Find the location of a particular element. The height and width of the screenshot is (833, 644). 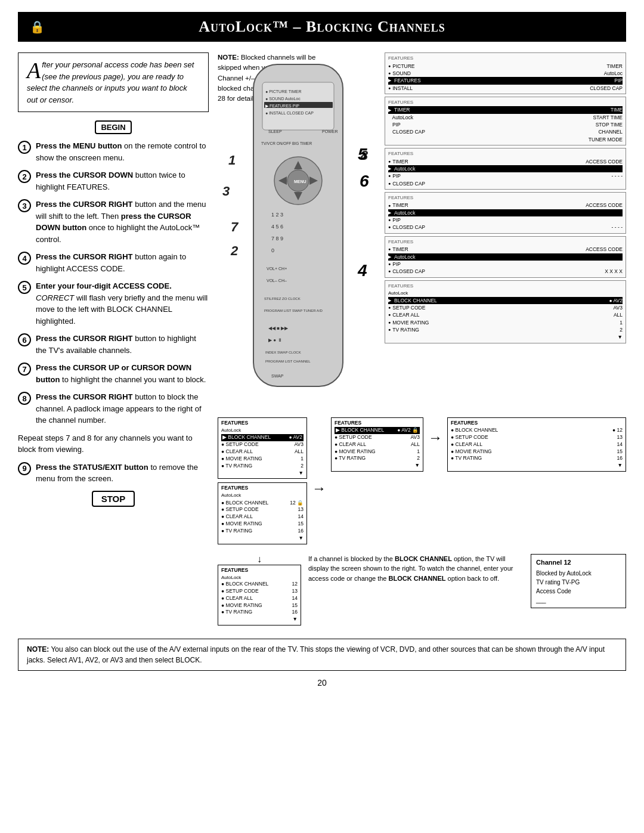

step-3-bold: Press the CURSOR RIGHT is located at coordinates (85, 204).